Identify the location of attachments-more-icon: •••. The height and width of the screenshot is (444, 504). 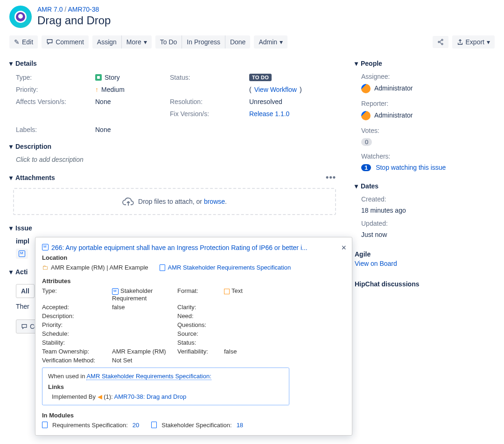
(331, 177).